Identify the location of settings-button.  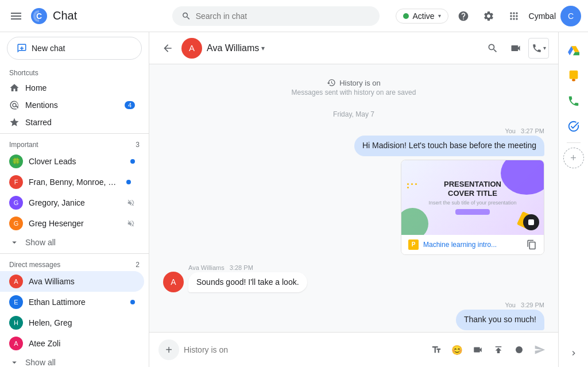
(489, 16).